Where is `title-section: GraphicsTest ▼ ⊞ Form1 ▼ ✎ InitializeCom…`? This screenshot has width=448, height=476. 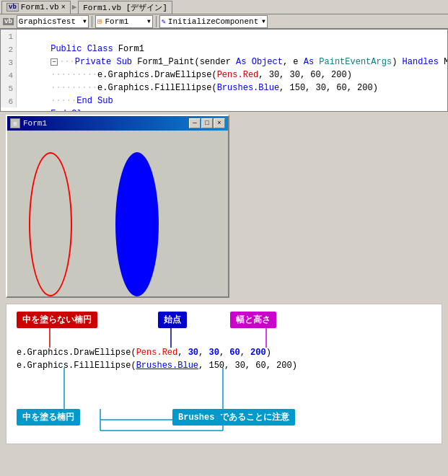
title-section: GraphicsTest ▼ ⊞ Form1 ▼ ✎ InitializeCom… is located at coordinates (231, 22).